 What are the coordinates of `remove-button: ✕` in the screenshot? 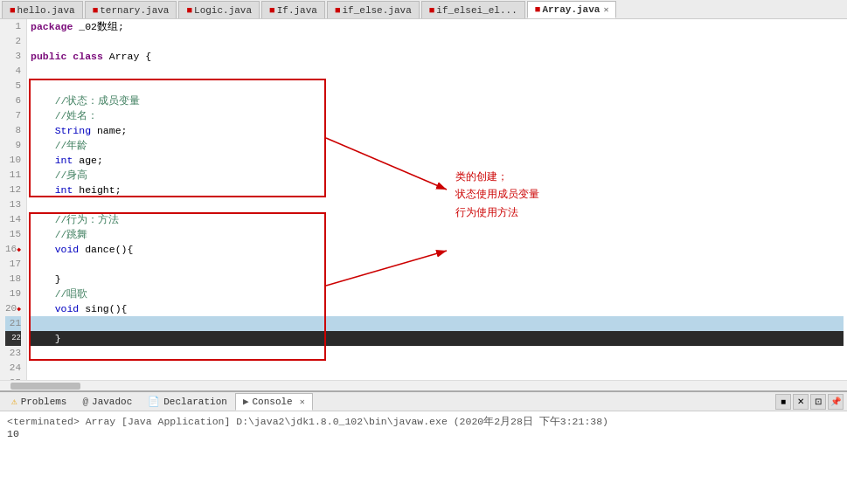 It's located at (801, 402).